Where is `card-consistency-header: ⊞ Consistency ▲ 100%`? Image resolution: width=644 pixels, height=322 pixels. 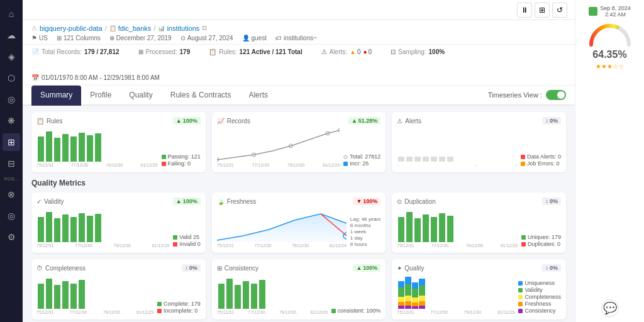
card-consistency-header: ⊞ Consistency ▲ 100% is located at coordinates (299, 268).